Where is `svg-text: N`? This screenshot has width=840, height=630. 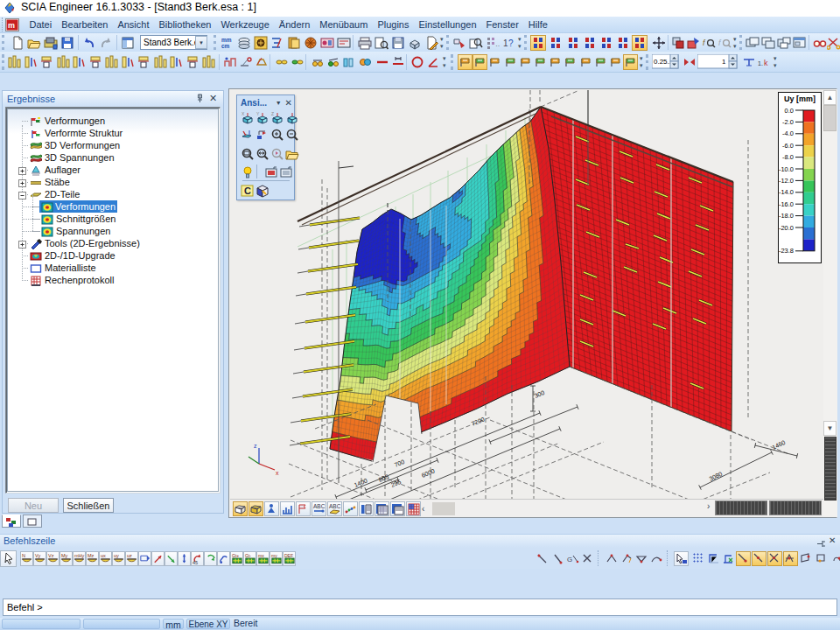
svg-text: N is located at coordinates (24, 556).